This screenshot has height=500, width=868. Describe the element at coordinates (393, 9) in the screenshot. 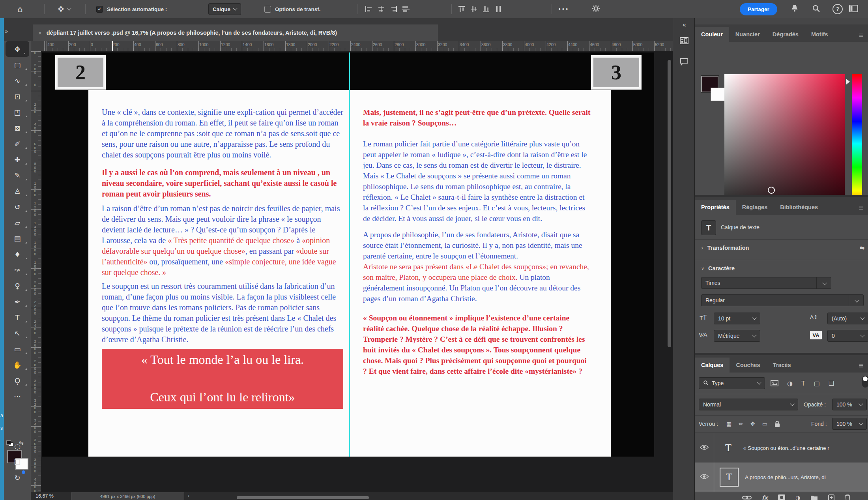

I see `align-right-icon` at that location.